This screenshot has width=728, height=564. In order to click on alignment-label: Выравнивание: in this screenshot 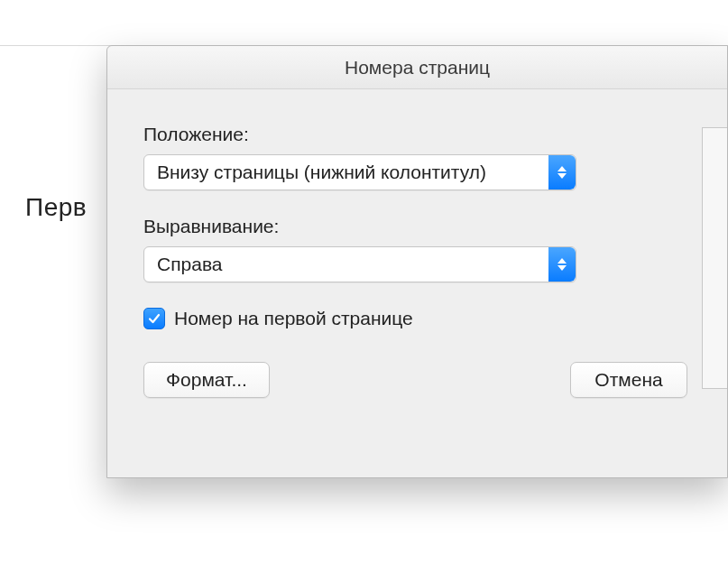, I will do `click(417, 227)`.